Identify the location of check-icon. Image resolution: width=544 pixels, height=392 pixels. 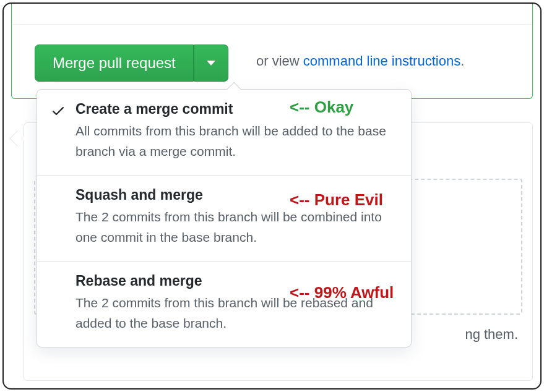
(58, 111).